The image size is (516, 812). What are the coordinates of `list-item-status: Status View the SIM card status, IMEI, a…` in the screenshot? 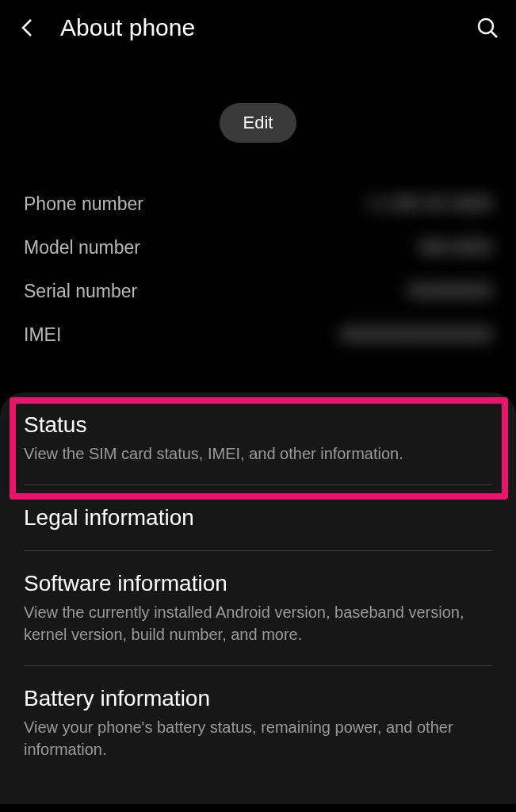 It's located at (258, 439).